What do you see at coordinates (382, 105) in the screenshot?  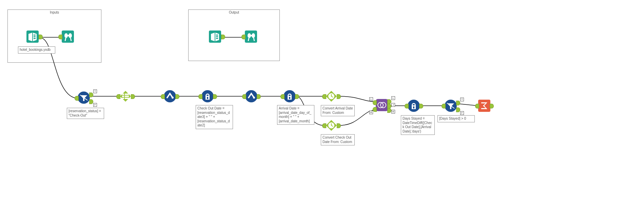 I see `join-tool` at bounding box center [382, 105].